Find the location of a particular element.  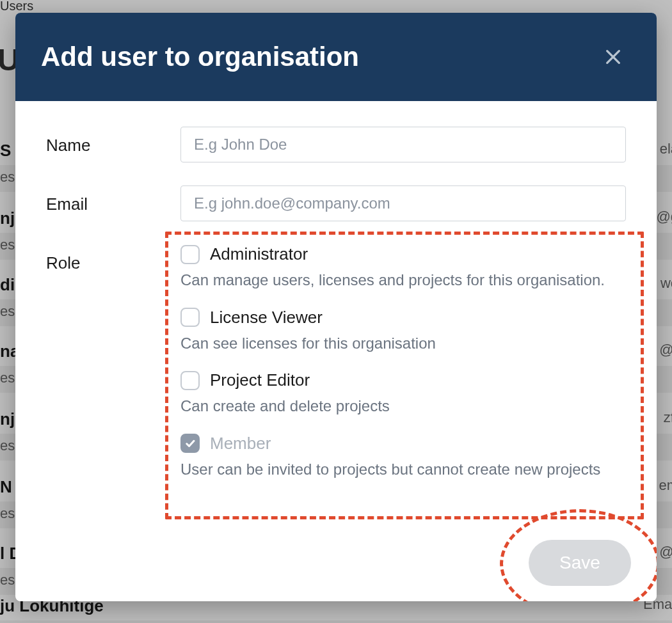

role-description: Can manage users, licenses and projects … is located at coordinates (403, 280).